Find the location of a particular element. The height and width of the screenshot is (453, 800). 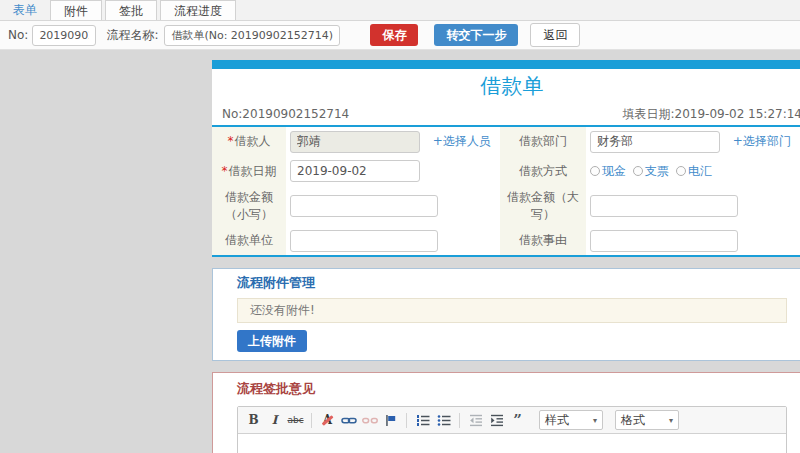

action-toolbar: No: 流程名称: 保存 转交下一步 返回 is located at coordinates (400, 36).